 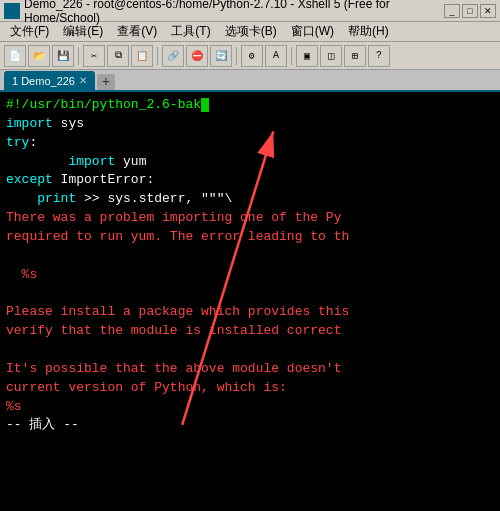 I want to click on indent1, so click(x=37, y=162).